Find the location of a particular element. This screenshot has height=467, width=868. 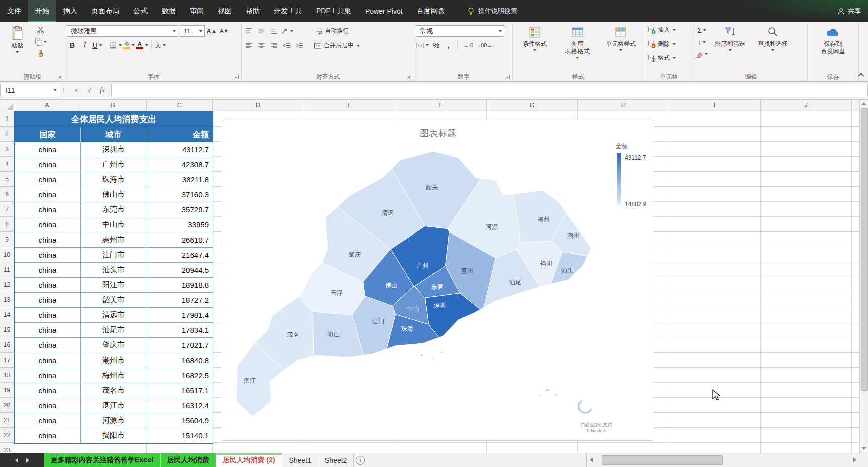

cell-city: 广州市 is located at coordinates (114, 165).